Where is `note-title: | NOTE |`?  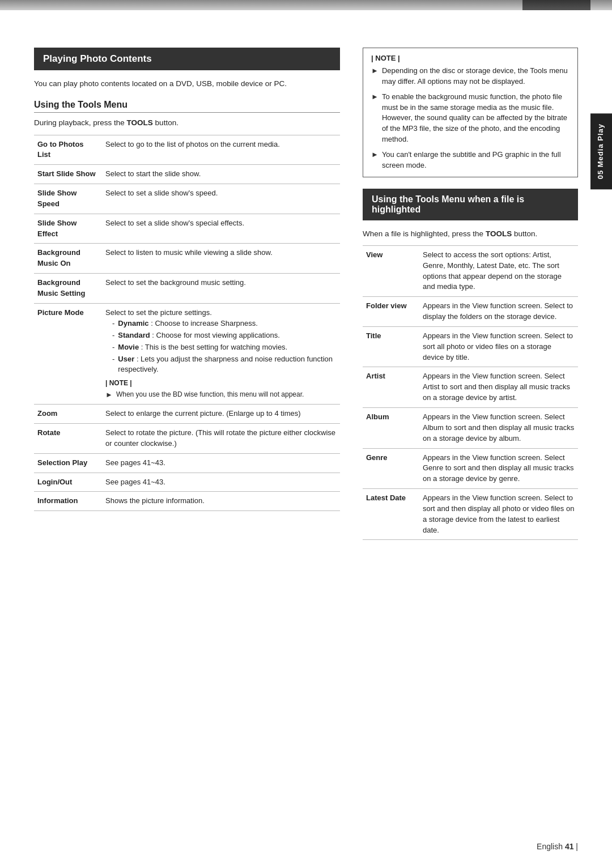 note-title: | NOTE | is located at coordinates (470, 58).